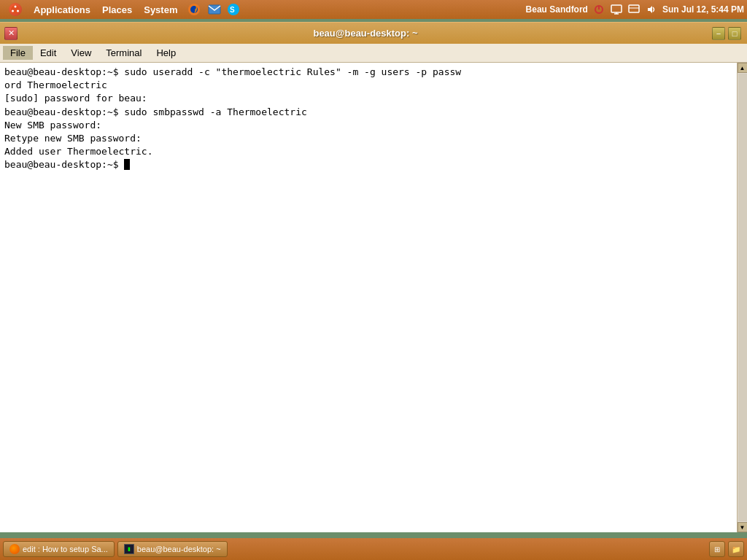 The image size is (747, 560). I want to click on view-menu: View, so click(81, 52).